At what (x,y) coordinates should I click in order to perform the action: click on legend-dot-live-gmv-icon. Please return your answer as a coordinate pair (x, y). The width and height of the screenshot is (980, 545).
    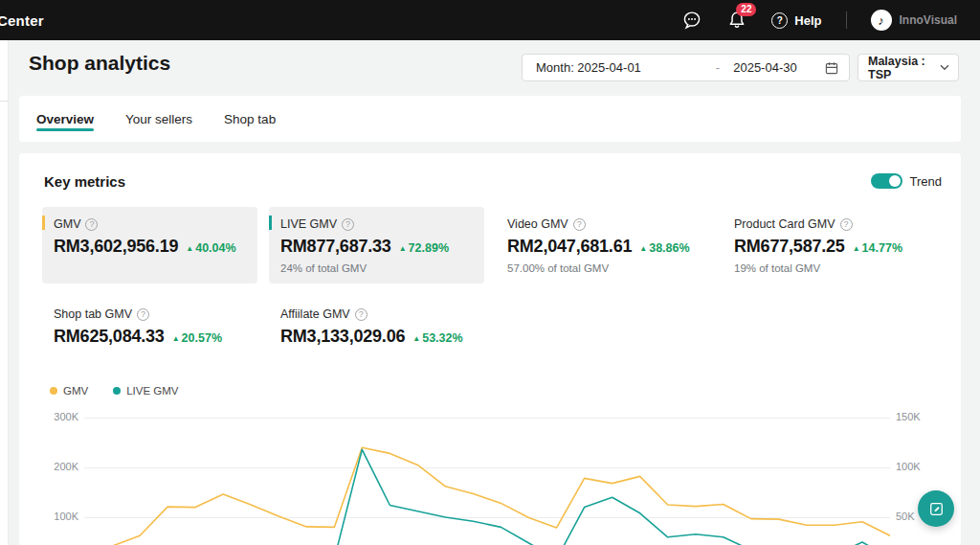
    Looking at the image, I should click on (117, 391).